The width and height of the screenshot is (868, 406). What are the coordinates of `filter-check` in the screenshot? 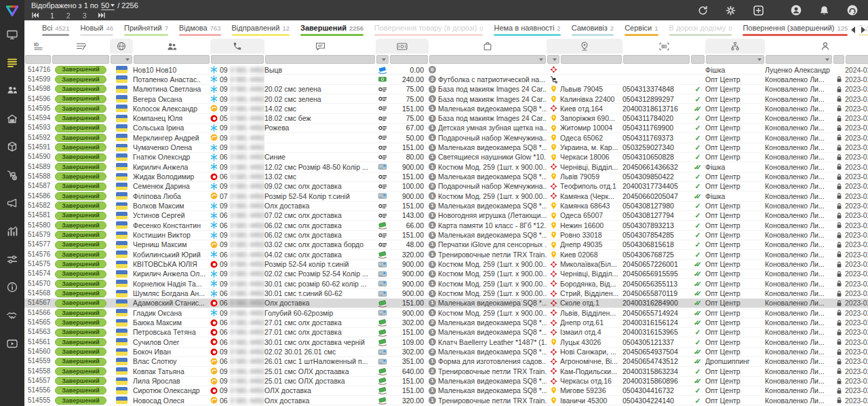 It's located at (698, 60).